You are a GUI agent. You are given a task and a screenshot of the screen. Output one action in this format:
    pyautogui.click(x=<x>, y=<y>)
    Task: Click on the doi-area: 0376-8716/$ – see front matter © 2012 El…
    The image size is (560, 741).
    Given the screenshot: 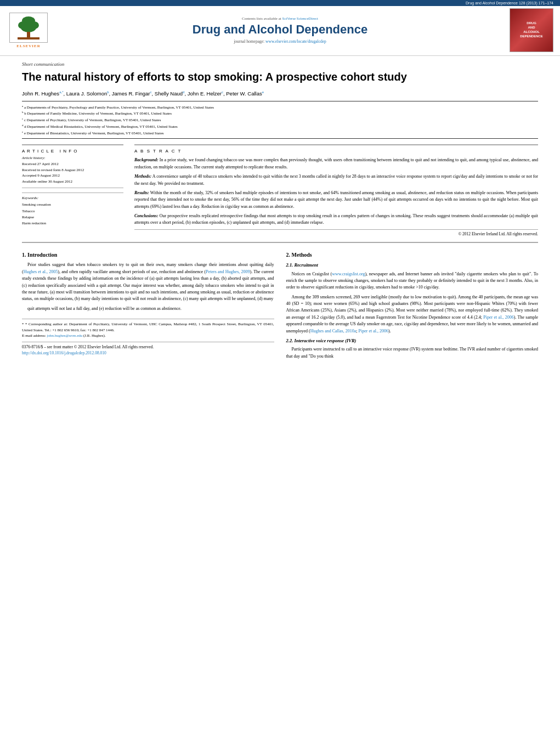 What is the action you would take?
    pyautogui.click(x=148, y=349)
    